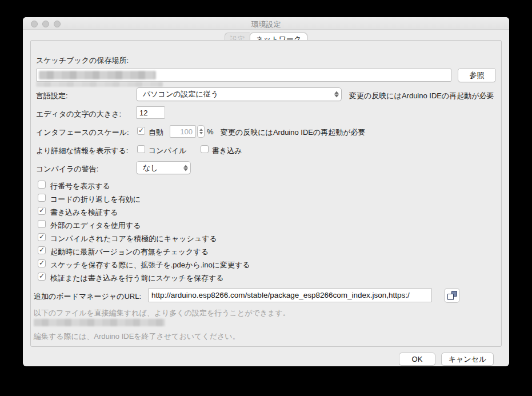 Image resolution: width=532 pixels, height=396 pixels. I want to click on save-before-verify-label: 検証または書き込みを行う前にスケッチを保存する, so click(137, 278).